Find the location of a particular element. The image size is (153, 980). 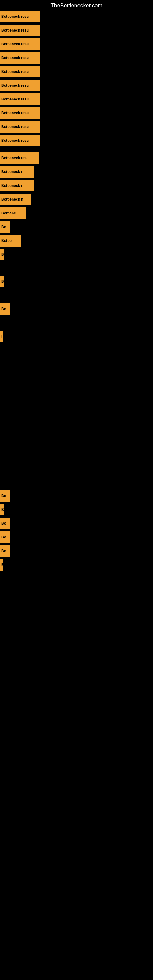

bottleneck-bar-4: Bottleneck resu is located at coordinates (20, 72).